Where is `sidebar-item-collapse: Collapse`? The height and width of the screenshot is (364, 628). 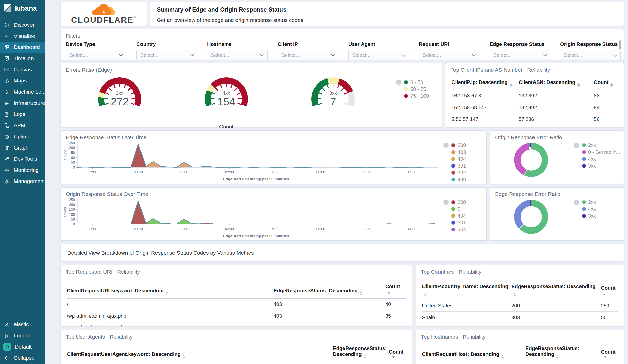
sidebar-item-collapse: Collapse is located at coordinates (23, 358).